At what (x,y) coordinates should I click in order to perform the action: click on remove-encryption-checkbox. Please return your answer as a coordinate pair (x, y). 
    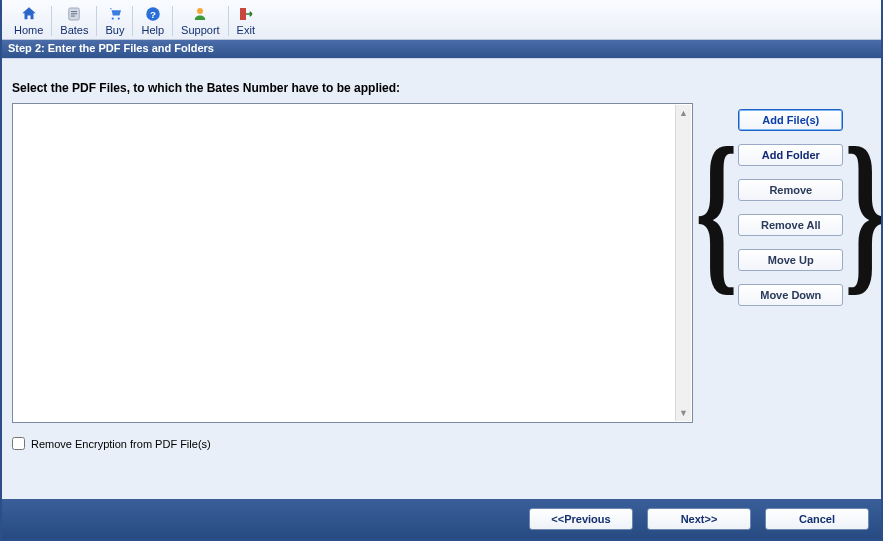
    Looking at the image, I should click on (18, 444).